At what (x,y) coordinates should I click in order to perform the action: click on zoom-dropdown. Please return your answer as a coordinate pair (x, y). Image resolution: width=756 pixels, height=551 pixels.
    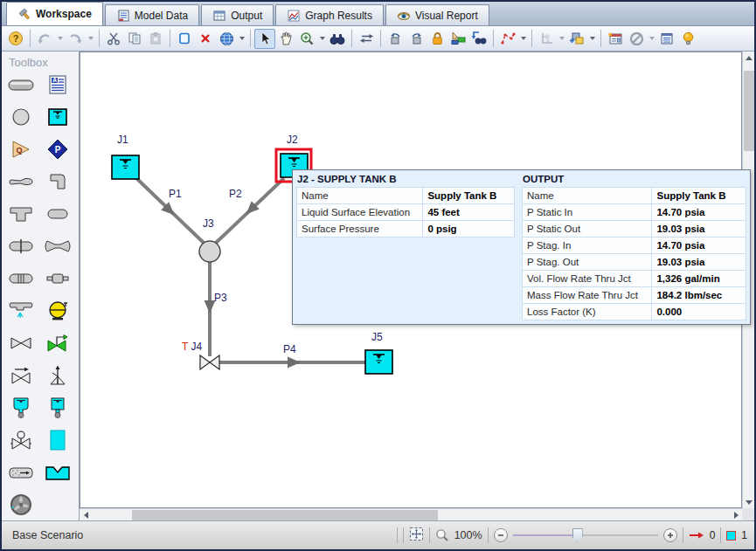
    Looking at the image, I should click on (322, 38).